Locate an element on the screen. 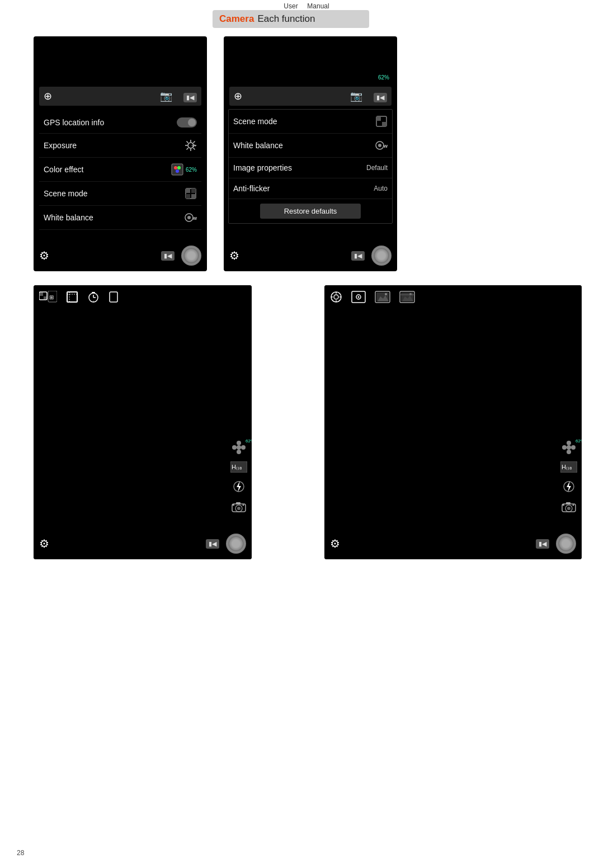 The width and height of the screenshot is (613, 868). shutter-btn-s1 is located at coordinates (191, 256).